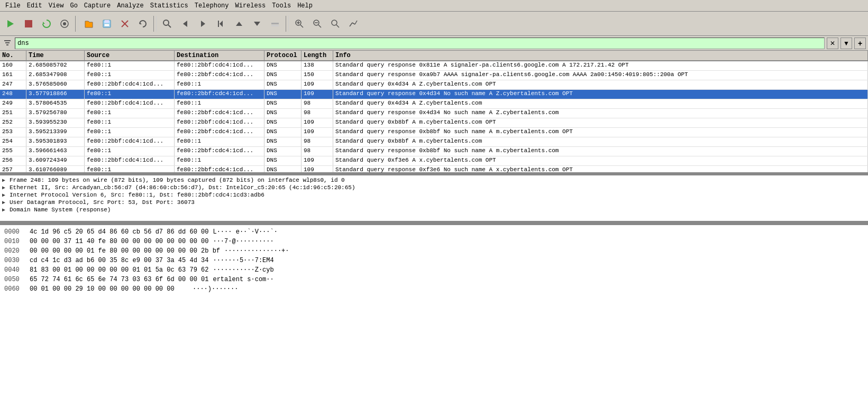 This screenshot has height=400, width=868. What do you see at coordinates (143, 24) in the screenshot?
I see `reload-button` at bounding box center [143, 24].